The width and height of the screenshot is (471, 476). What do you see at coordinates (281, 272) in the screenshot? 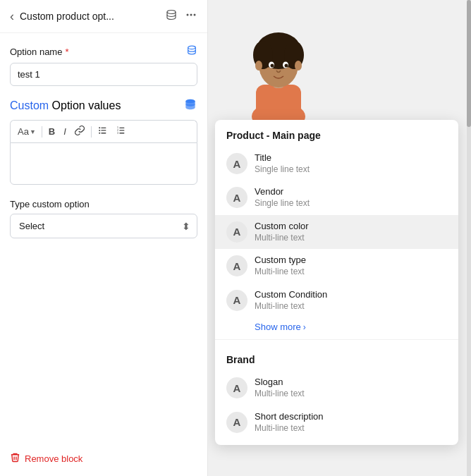
I see `item-subtext-custom-type: Multi-line text` at bounding box center [281, 272].